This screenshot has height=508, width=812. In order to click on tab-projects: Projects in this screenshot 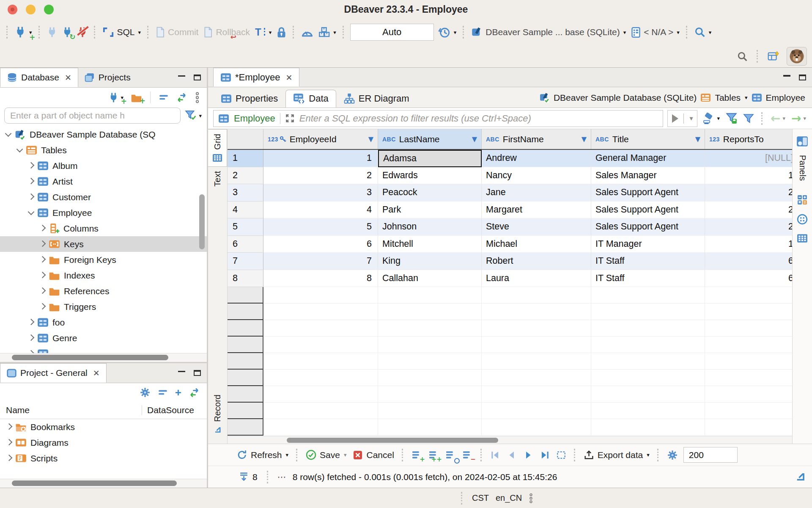, I will do `click(107, 77)`.